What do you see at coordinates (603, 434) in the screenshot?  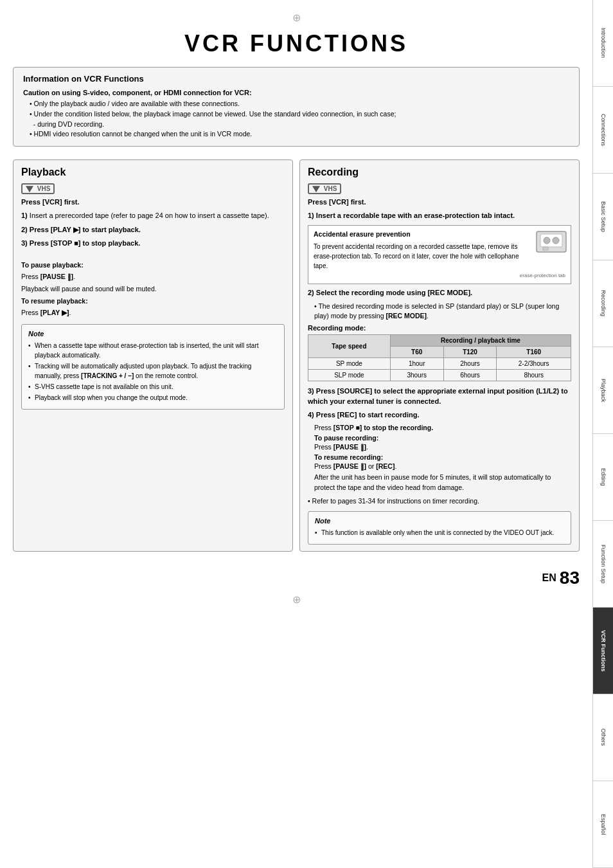 I see `right-sidebar: Introduction Connections Basic Setup Rec…` at bounding box center [603, 434].